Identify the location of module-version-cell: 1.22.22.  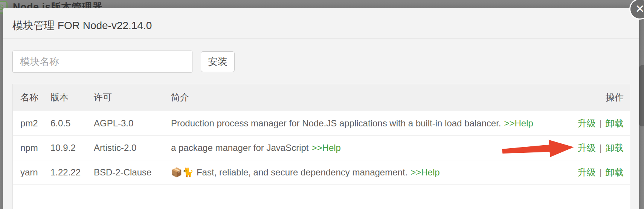
(72, 172).